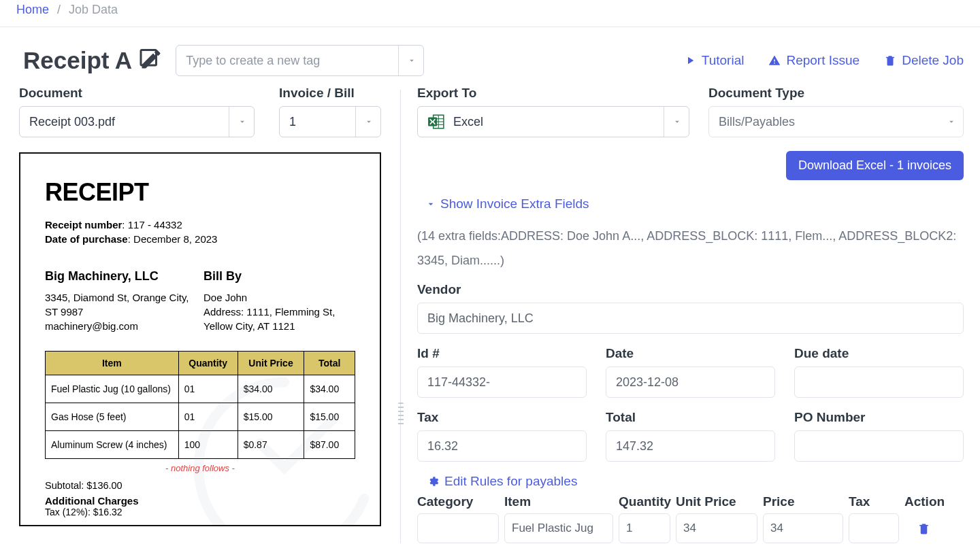 This screenshot has height=546, width=980. Describe the element at coordinates (715, 61) in the screenshot. I see `tutorial-button: Tutorial` at that location.